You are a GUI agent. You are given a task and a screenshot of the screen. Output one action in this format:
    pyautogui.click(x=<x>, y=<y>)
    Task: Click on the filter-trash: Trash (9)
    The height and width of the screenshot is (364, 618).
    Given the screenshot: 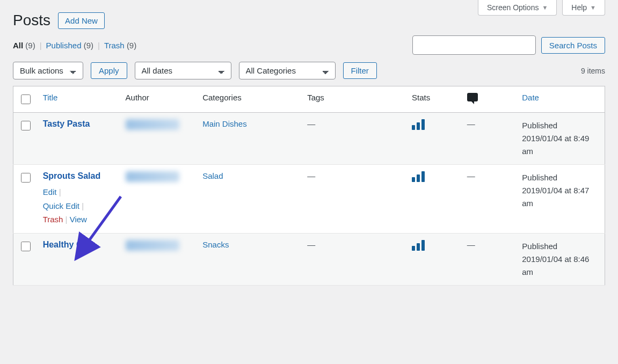 What is the action you would take?
    pyautogui.click(x=120, y=45)
    